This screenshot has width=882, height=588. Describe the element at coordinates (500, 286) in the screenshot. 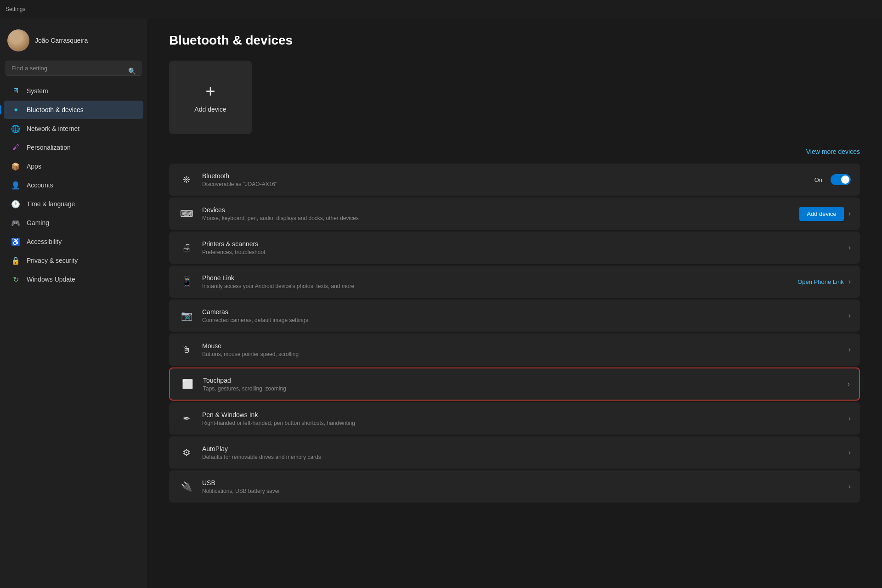

I see `row-desc-phonelink: Instantly access your Android device's p…` at that location.